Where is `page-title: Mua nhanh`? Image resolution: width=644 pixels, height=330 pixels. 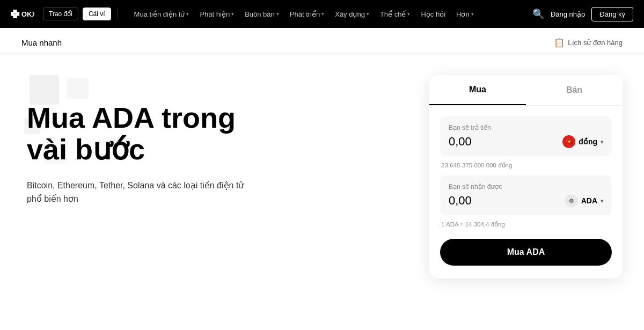
page-title: Mua nhanh is located at coordinates (42, 43).